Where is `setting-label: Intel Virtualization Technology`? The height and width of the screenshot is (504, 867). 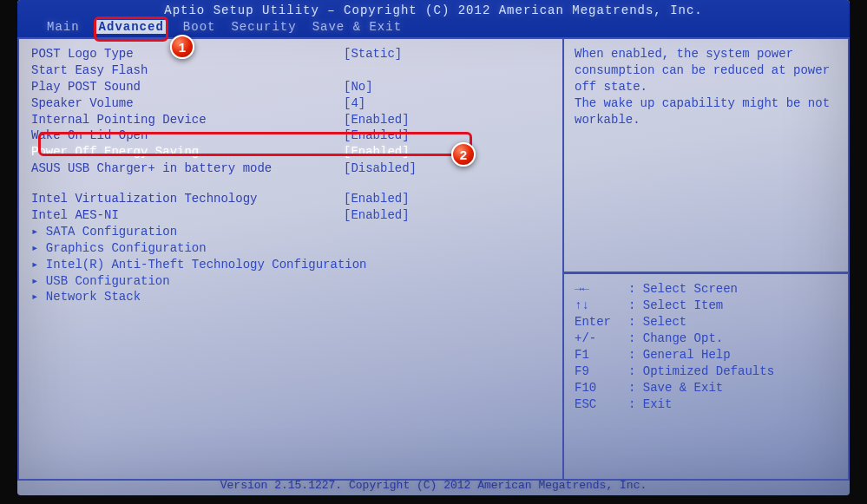 setting-label: Intel Virtualization Technology is located at coordinates (187, 200).